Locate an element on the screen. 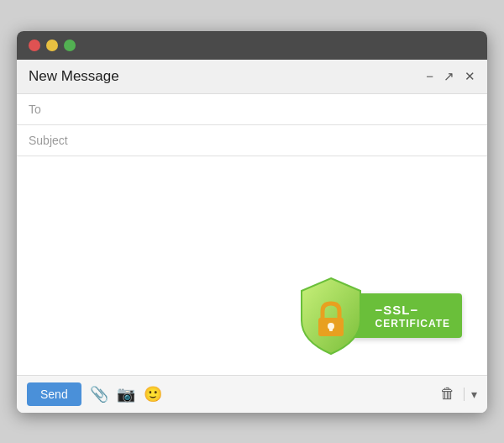 Image resolution: width=504 pixels, height=443 pixels. subject-field-row: Subject is located at coordinates (252, 141).